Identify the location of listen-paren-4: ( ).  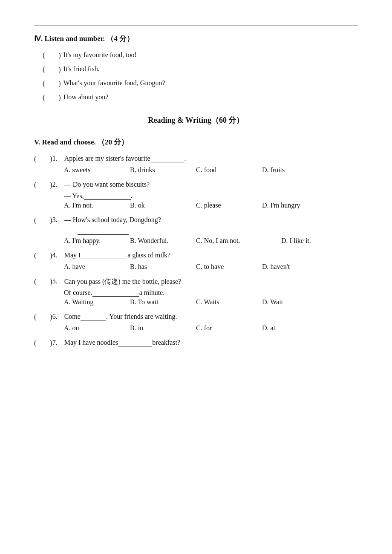
(52, 98).